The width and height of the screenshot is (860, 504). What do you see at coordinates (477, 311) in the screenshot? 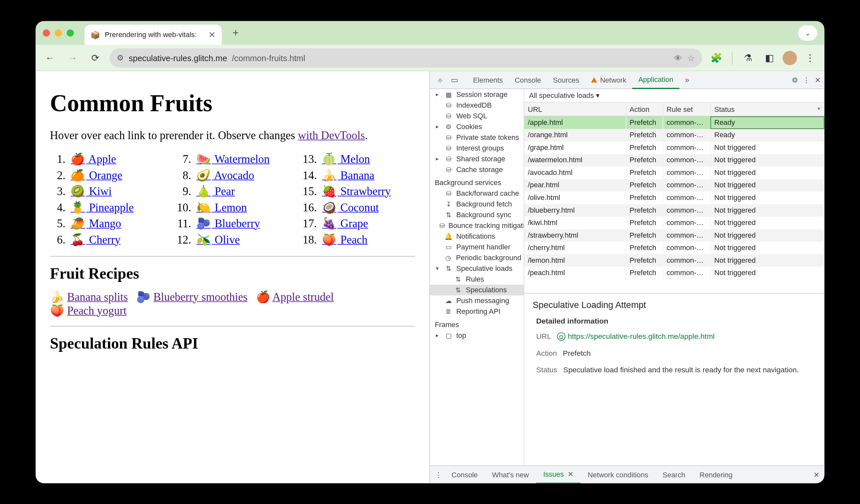
I see `sidebar-item: 🗎Reporting API` at bounding box center [477, 311].